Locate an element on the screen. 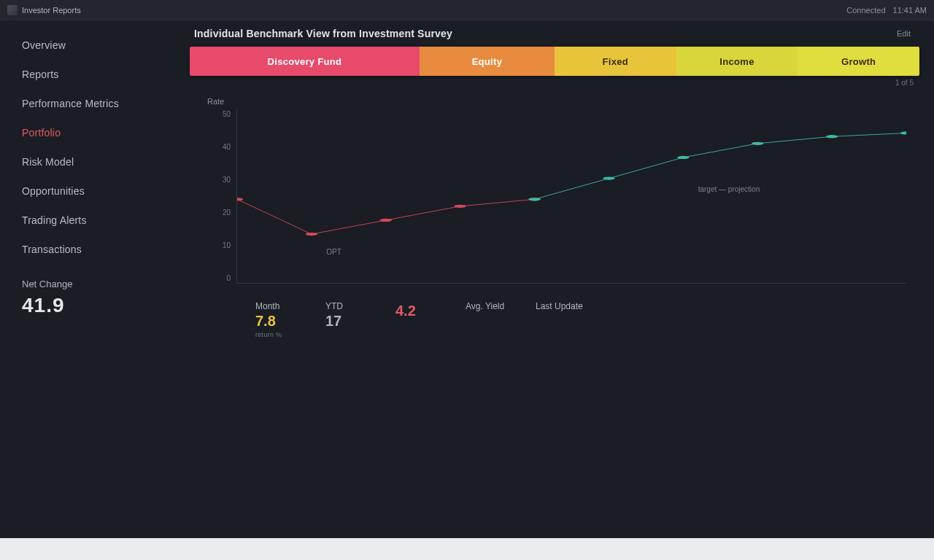 Image resolution: width=934 pixels, height=560 pixels. clock: 11:41 AM is located at coordinates (910, 10).